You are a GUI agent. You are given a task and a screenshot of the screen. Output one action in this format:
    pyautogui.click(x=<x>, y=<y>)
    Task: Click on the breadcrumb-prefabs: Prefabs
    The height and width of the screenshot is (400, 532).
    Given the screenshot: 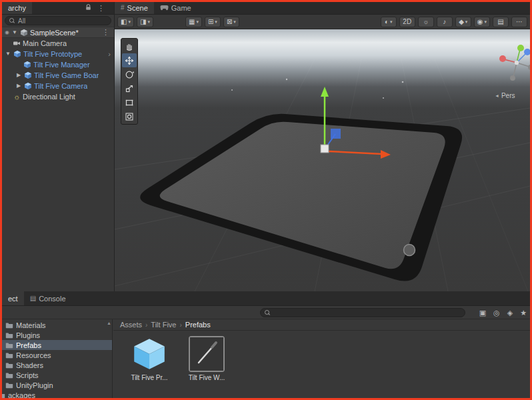 What is the action you would take?
    pyautogui.click(x=198, y=325)
    